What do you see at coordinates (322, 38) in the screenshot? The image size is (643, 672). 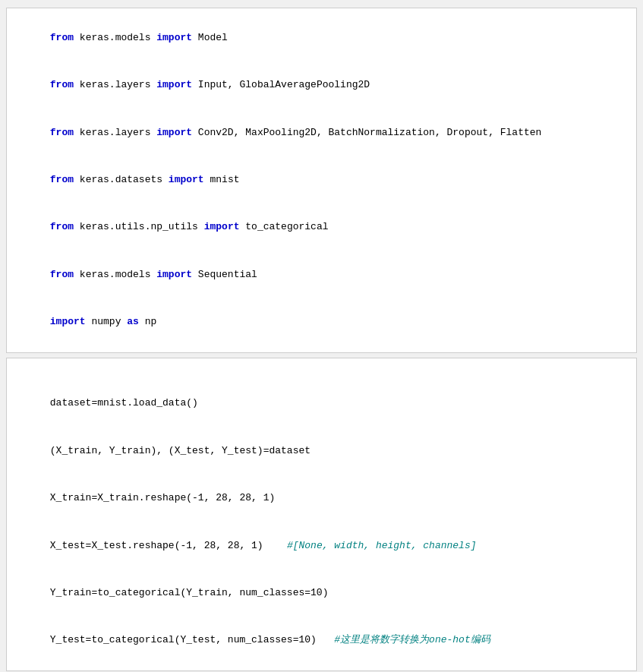 I see `import-line-1: from keras.models import Model` at bounding box center [322, 38].